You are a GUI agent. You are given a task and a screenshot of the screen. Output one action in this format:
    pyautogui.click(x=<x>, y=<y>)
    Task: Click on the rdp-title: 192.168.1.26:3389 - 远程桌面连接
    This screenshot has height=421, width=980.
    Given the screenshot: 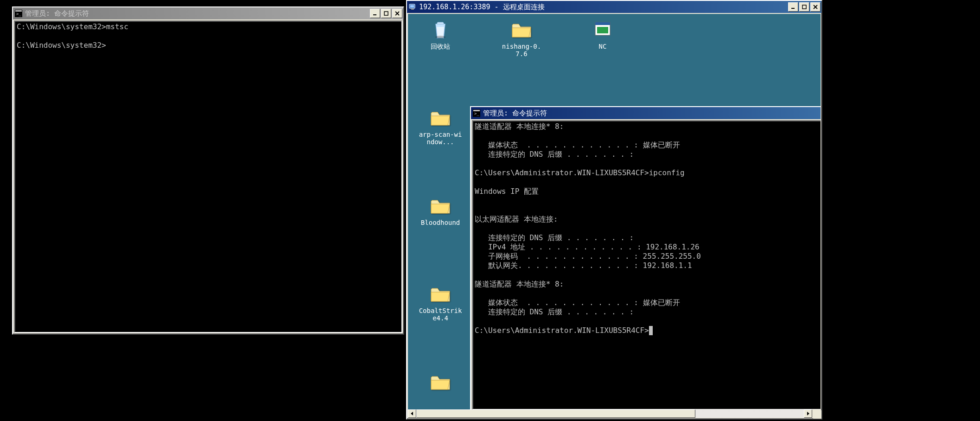 What is the action you would take?
    pyautogui.click(x=482, y=7)
    